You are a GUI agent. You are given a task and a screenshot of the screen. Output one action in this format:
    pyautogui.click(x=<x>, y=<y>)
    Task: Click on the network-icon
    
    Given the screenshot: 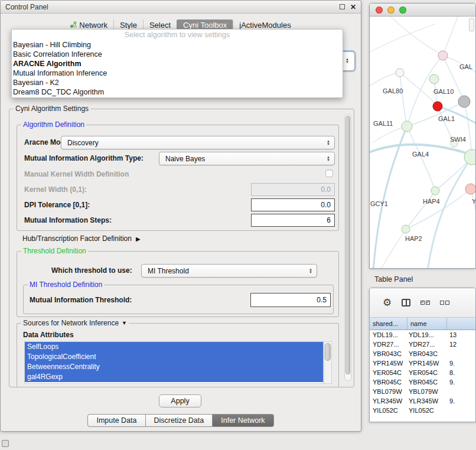 What is the action you would take?
    pyautogui.click(x=73, y=25)
    